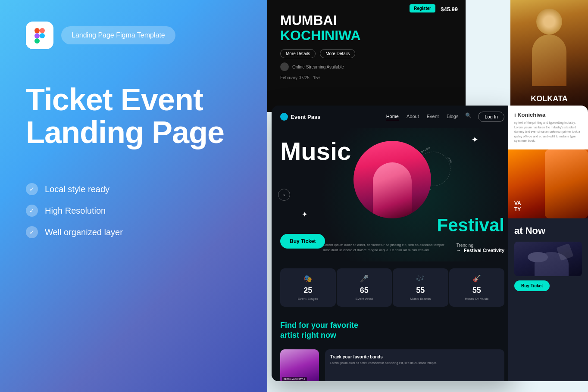  What do you see at coordinates (548, 231) in the screenshot?
I see `at-now-title: at Now` at bounding box center [548, 231].